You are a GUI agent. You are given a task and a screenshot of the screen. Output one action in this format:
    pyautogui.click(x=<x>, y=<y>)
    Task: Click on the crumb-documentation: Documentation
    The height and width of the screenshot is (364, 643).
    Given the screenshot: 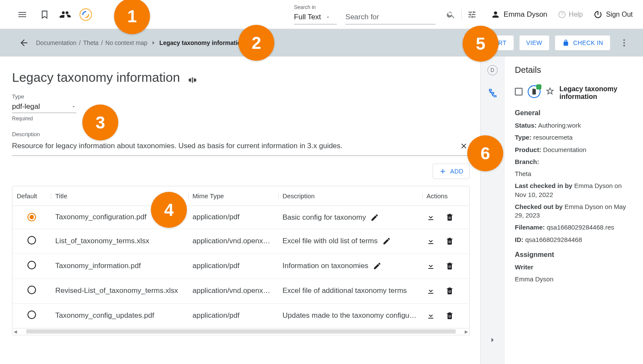 What is the action you would take?
    pyautogui.click(x=56, y=43)
    